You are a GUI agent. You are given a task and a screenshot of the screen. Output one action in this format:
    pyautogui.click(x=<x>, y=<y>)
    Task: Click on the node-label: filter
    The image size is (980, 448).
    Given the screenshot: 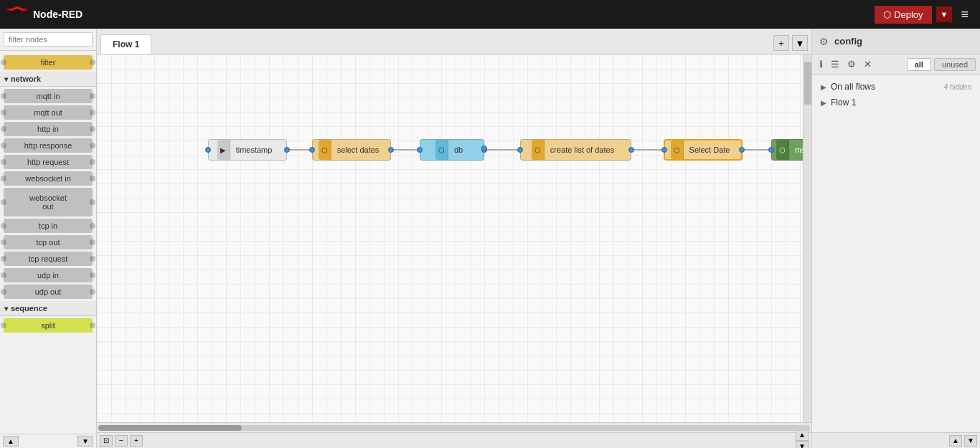 What is the action you would take?
    pyautogui.click(x=49, y=62)
    